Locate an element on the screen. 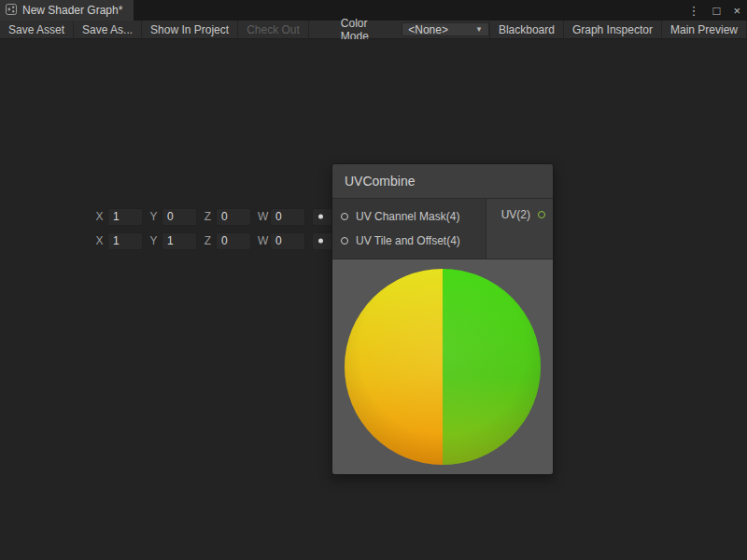 The width and height of the screenshot is (747, 560). node-inputs: UV Channel Mask(4) UV Tile and Offset(4) is located at coordinates (409, 229).